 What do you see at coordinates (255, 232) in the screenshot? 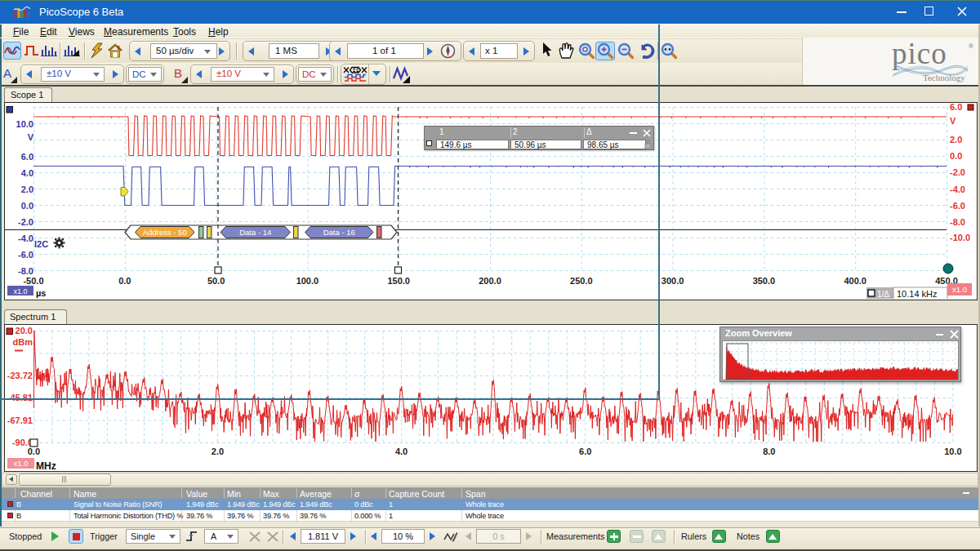
I see `svg-text: Data - 14` at bounding box center [255, 232].